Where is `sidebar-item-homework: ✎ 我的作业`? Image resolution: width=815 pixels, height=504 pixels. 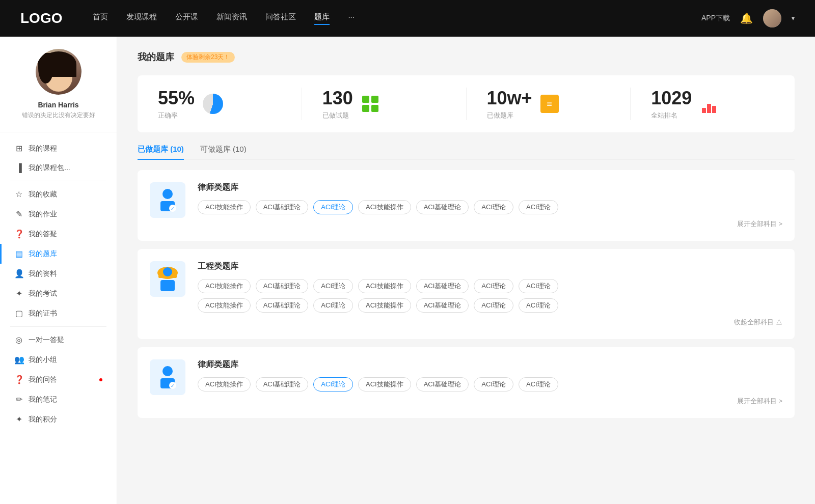
sidebar-item-homework: ✎ 我的作业 is located at coordinates (58, 214).